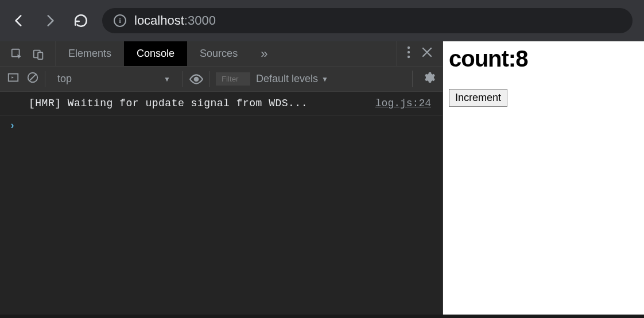 This screenshot has width=644, height=318. Describe the element at coordinates (322, 21) in the screenshot. I see `browser-toolbar: i localhost:3000` at that location.